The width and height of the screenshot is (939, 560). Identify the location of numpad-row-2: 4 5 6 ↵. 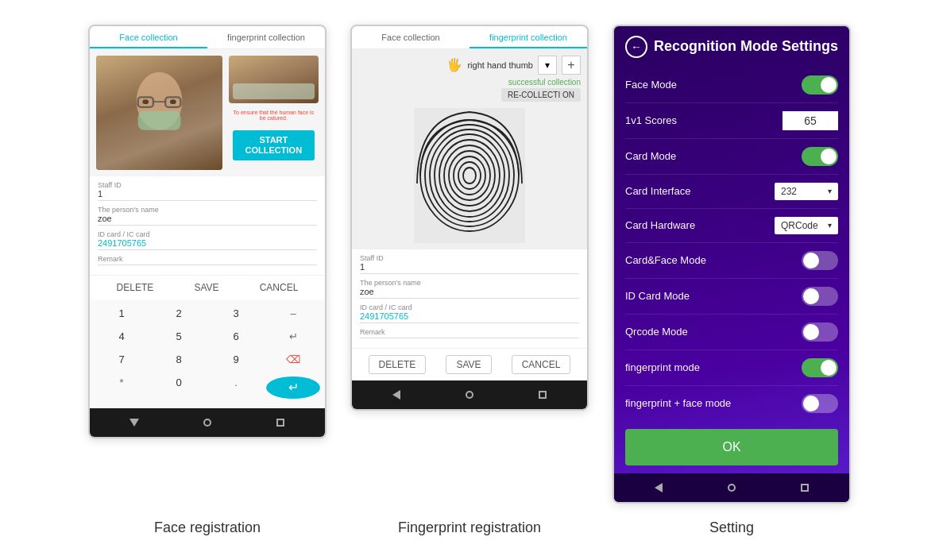
(207, 337).